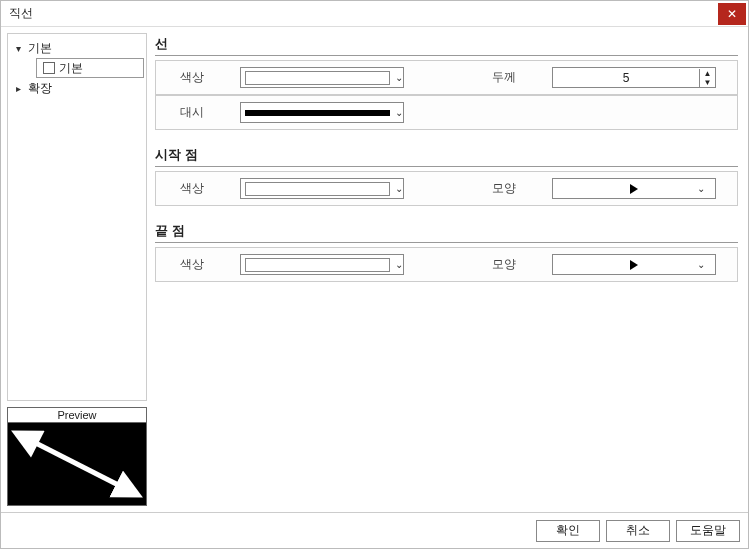  Describe the element at coordinates (322, 188) in the screenshot. I see `start-color-combo: ⌄` at that location.